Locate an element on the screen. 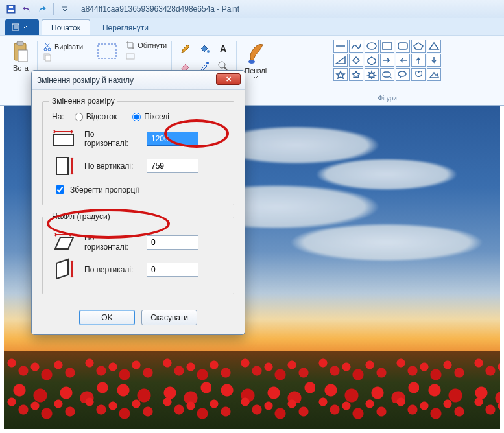 The width and height of the screenshot is (504, 433). dialog-title: Змінення розміру й нахилу is located at coordinates (86, 80).